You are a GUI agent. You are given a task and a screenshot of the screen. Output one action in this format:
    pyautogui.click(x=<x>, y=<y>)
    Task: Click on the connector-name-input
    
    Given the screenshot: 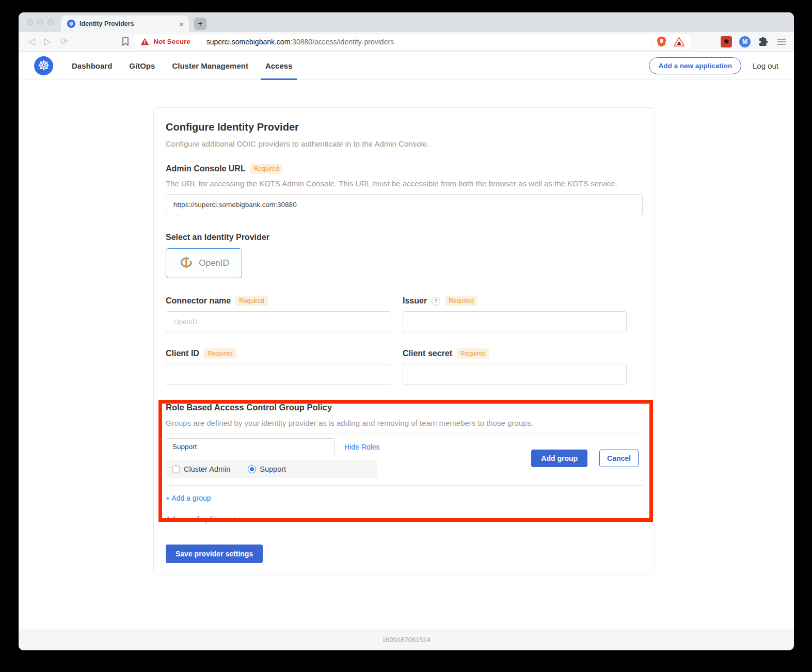 What is the action you would take?
    pyautogui.click(x=279, y=322)
    